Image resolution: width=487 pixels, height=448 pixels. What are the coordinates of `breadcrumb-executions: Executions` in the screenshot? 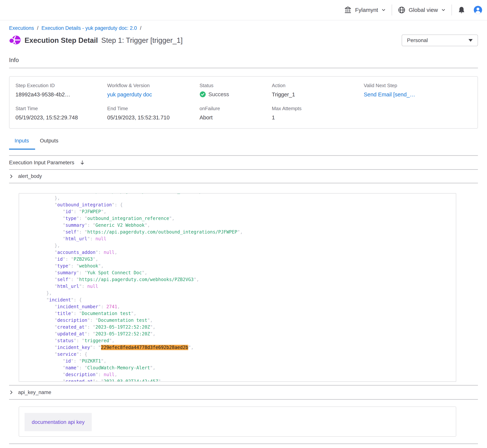 It's located at (21, 28).